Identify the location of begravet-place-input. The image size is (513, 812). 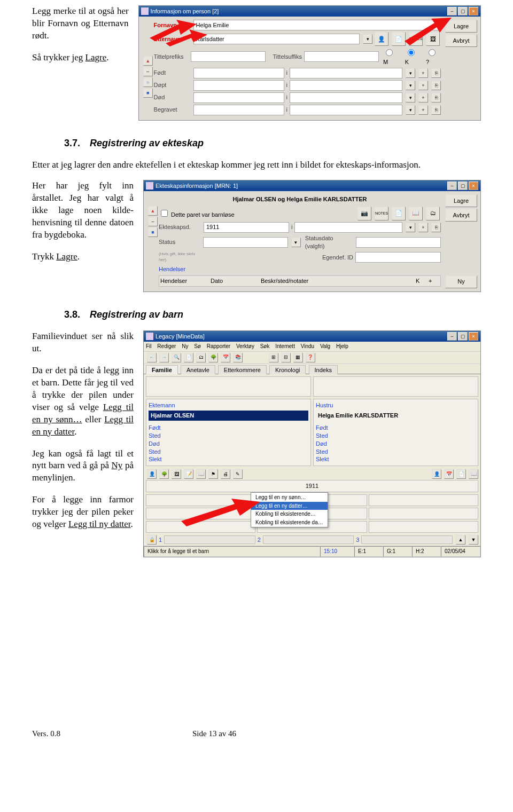
(346, 110).